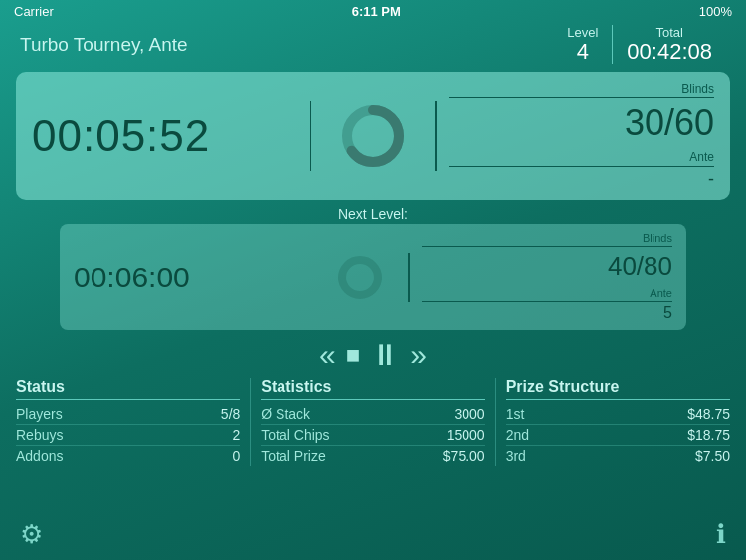 The height and width of the screenshot is (560, 746). I want to click on prize-row-3rd: 3rd $7.50, so click(619, 456).